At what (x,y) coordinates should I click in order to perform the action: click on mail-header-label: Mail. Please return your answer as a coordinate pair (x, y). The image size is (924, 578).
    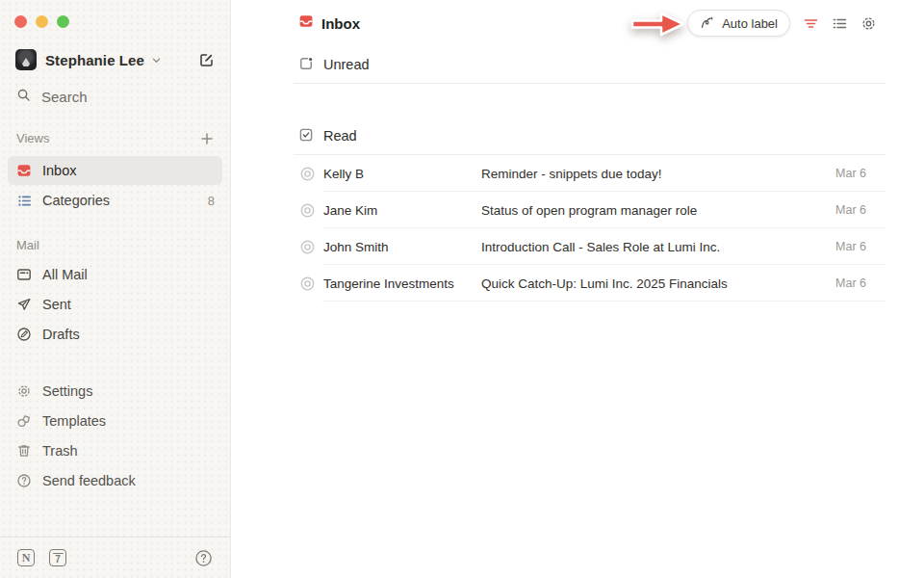
    Looking at the image, I should click on (28, 245).